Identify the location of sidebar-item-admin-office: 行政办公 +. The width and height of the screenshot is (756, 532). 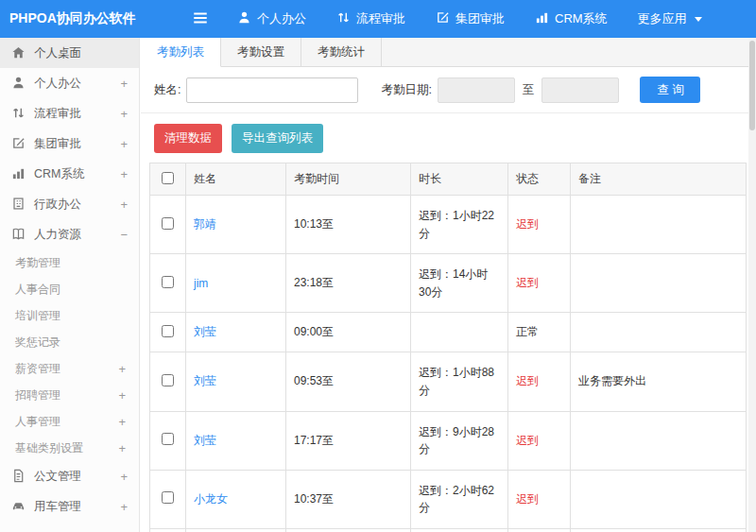
(70, 204).